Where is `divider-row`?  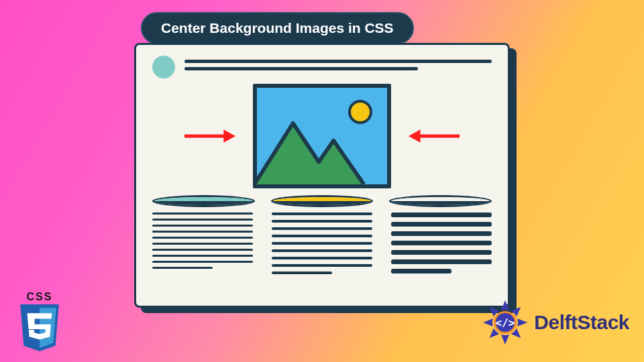 divider-row is located at coordinates (322, 201).